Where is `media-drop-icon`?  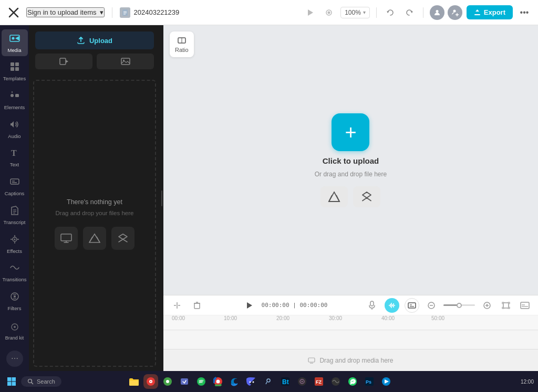
media-drop-icon is located at coordinates (312, 361).